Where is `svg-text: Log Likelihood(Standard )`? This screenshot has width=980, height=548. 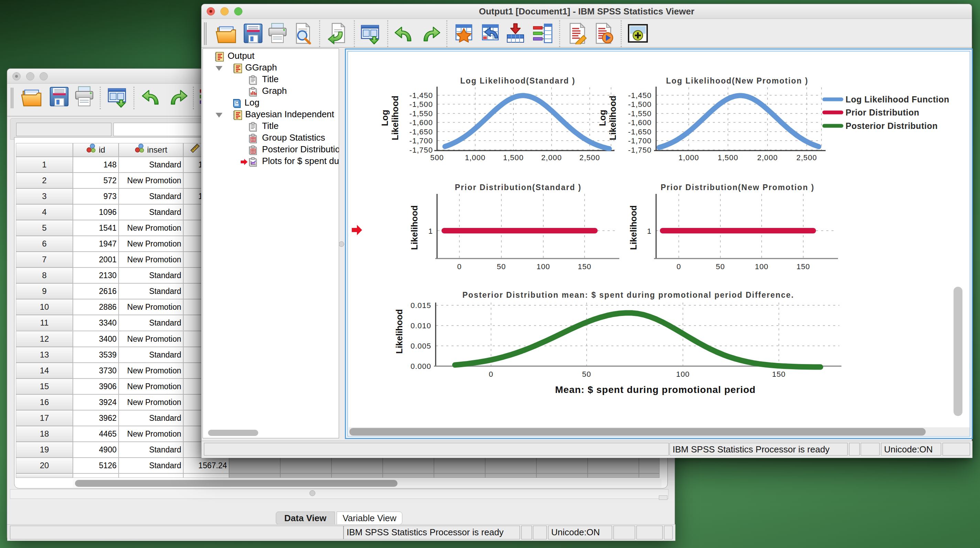
svg-text: Log Likelihood(Standard ) is located at coordinates (518, 81).